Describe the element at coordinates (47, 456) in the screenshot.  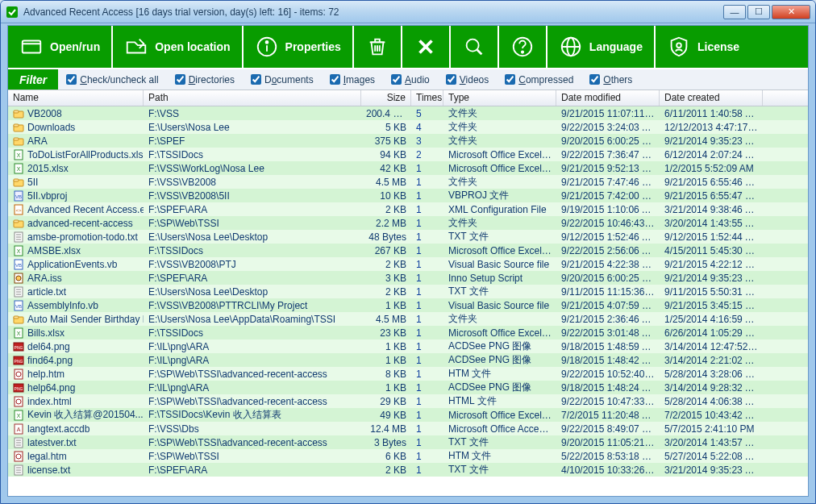
I see `file-name: legal.htm` at that location.